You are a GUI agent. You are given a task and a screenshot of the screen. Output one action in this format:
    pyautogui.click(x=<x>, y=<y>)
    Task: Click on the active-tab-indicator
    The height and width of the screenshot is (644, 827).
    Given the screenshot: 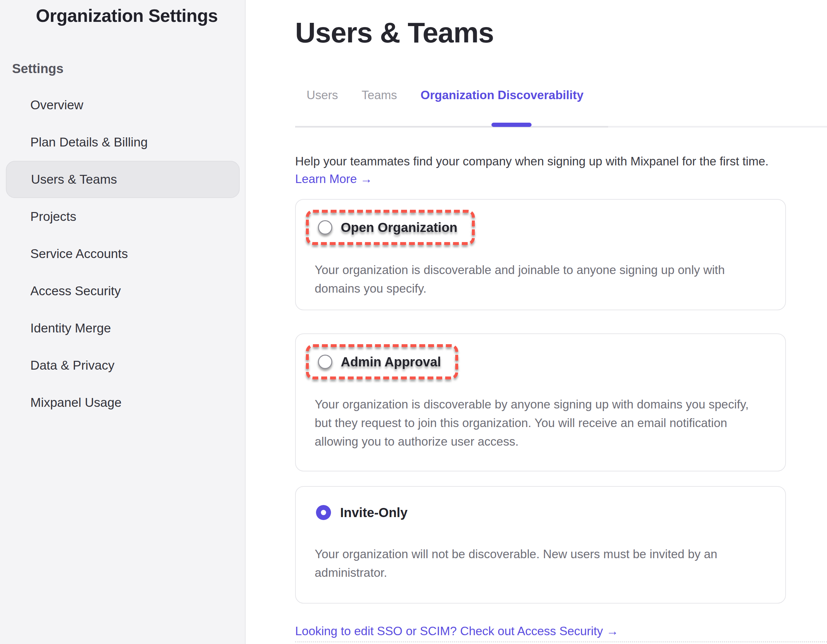 What is the action you would take?
    pyautogui.click(x=512, y=125)
    